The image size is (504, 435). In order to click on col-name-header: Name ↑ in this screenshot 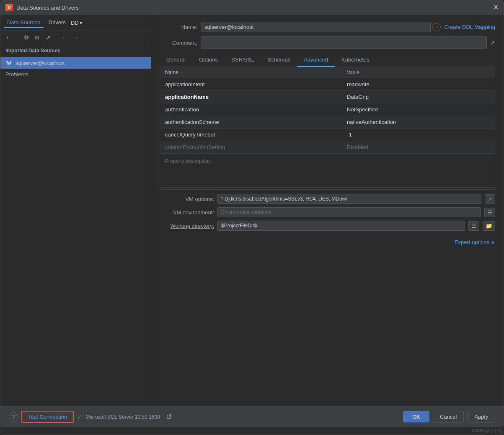, I will do `click(251, 73)`.